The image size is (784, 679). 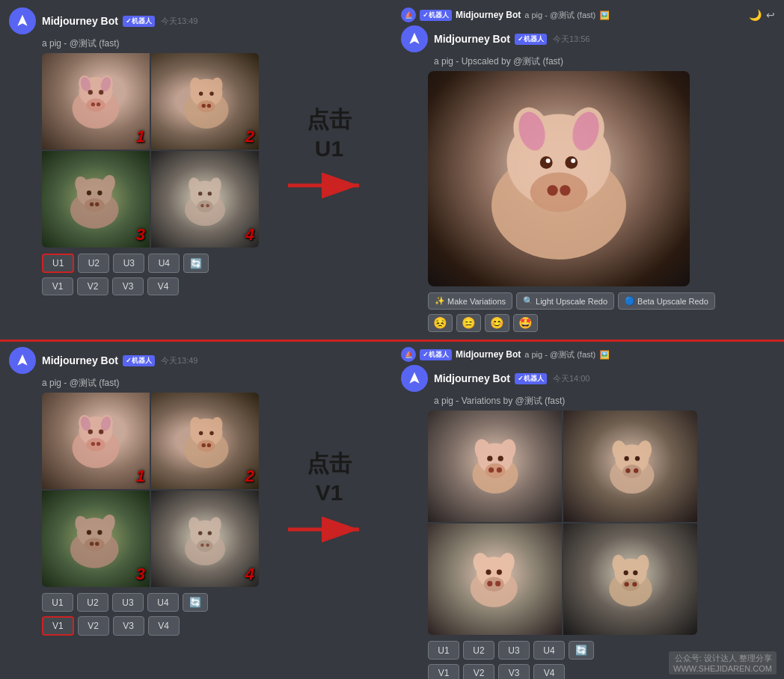 What do you see at coordinates (94, 626) in the screenshot?
I see `btn-v2-bottom-left: V2` at bounding box center [94, 626].